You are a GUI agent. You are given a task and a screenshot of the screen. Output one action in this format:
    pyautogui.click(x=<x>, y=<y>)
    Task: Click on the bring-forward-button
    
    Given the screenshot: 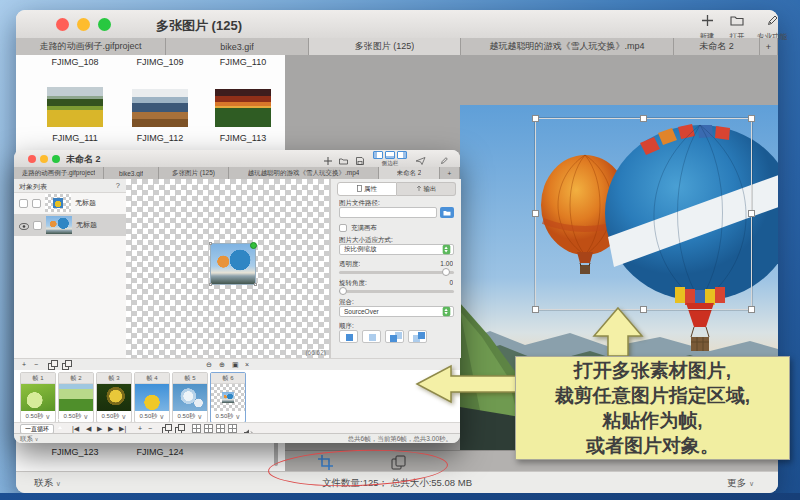 What is the action you would take?
    pyautogui.click(x=394, y=336)
    